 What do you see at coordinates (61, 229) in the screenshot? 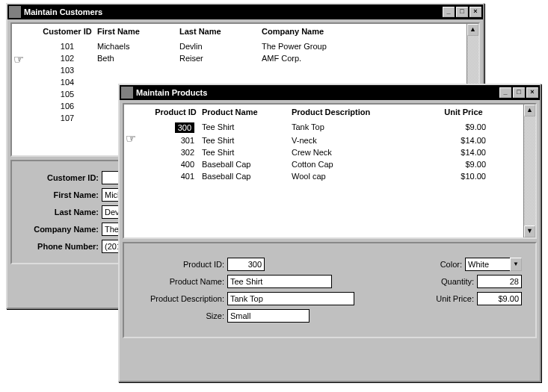
I see `label-company-name: Company Name:` at bounding box center [61, 229].